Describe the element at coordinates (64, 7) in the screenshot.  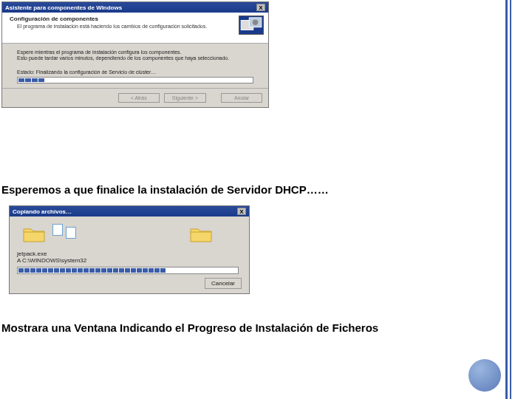
I see `wizard-title: Asistente para componentes de Windows` at that location.